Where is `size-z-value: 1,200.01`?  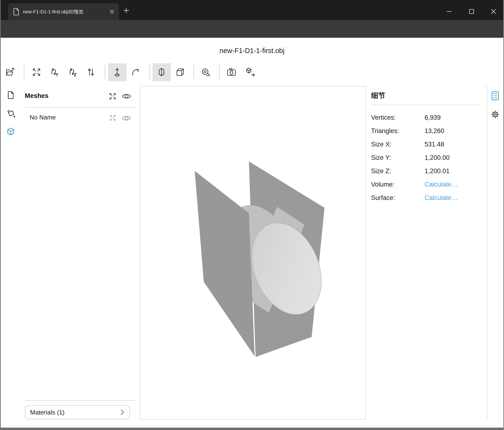 size-z-value: 1,200.01 is located at coordinates (437, 171).